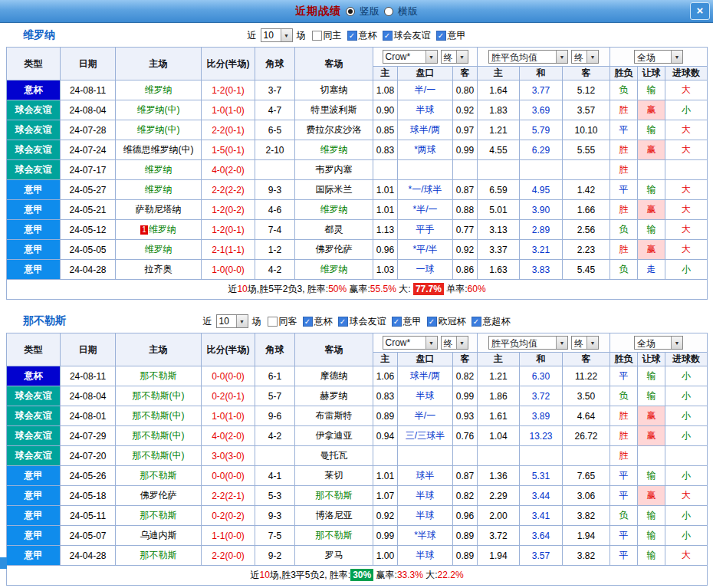 This screenshot has width=713, height=588. I want to click on asian-home-odds: 1.01, so click(386, 190).